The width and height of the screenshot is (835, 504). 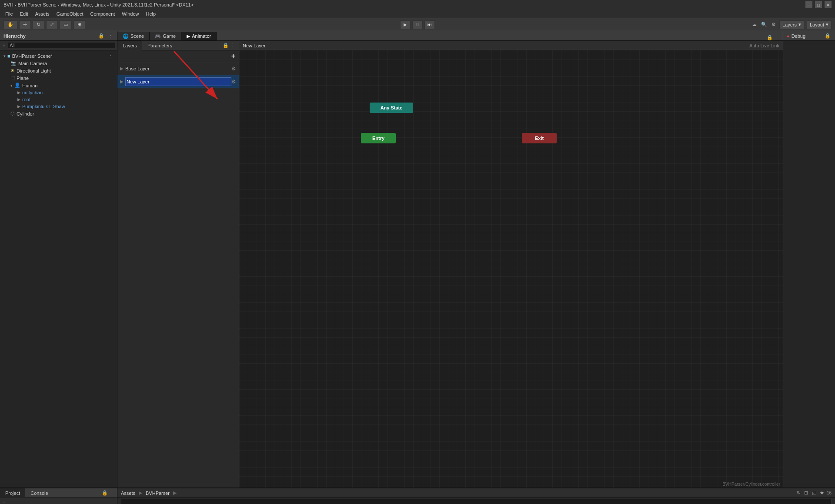 What do you see at coordinates (770, 37) in the screenshot?
I see `tab-lock-icon: 🔒` at bounding box center [770, 37].